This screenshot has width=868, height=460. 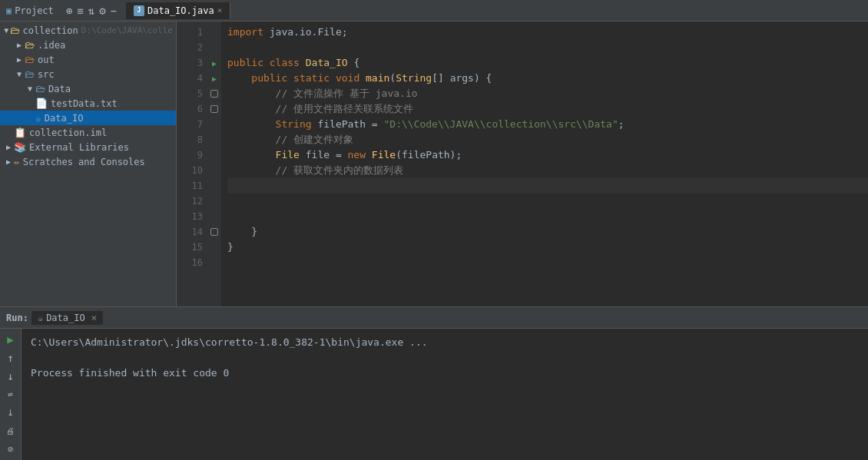 I want to click on scroll-down-button: ↓, so click(x=11, y=376).